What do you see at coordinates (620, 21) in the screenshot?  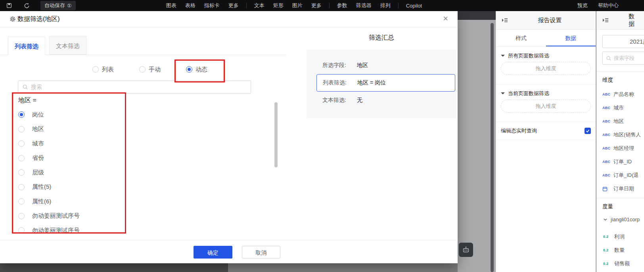 I see `data-panel-header: 数据` at bounding box center [620, 21].